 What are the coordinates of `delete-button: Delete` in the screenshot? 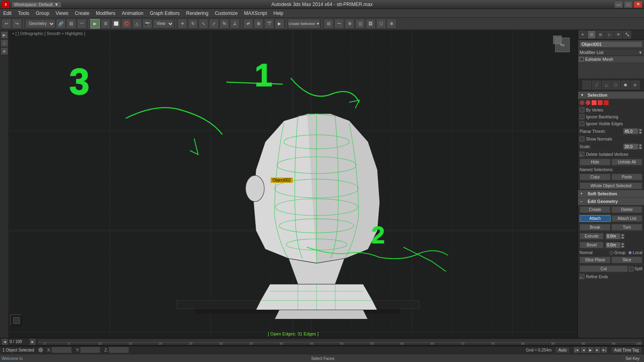 It's located at (627, 209).